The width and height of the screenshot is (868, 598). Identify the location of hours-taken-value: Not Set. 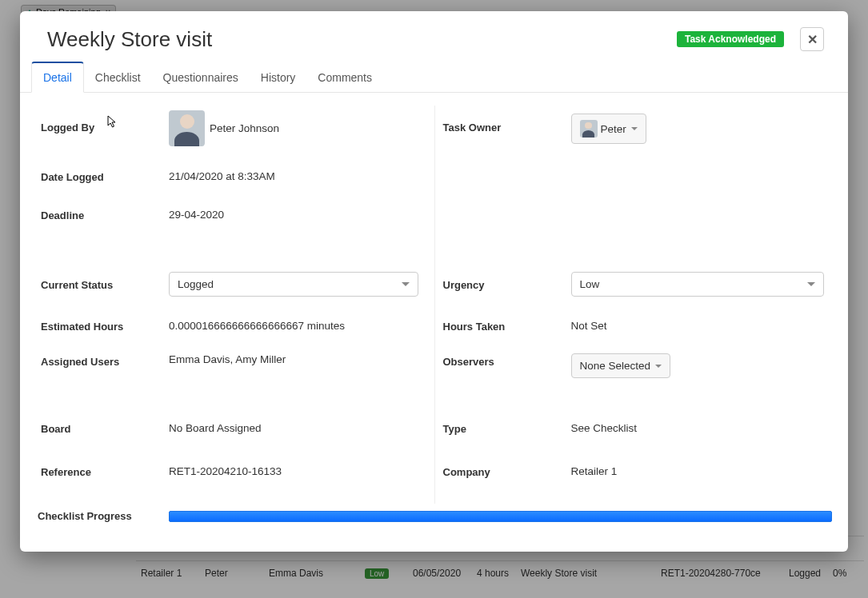
(702, 326).